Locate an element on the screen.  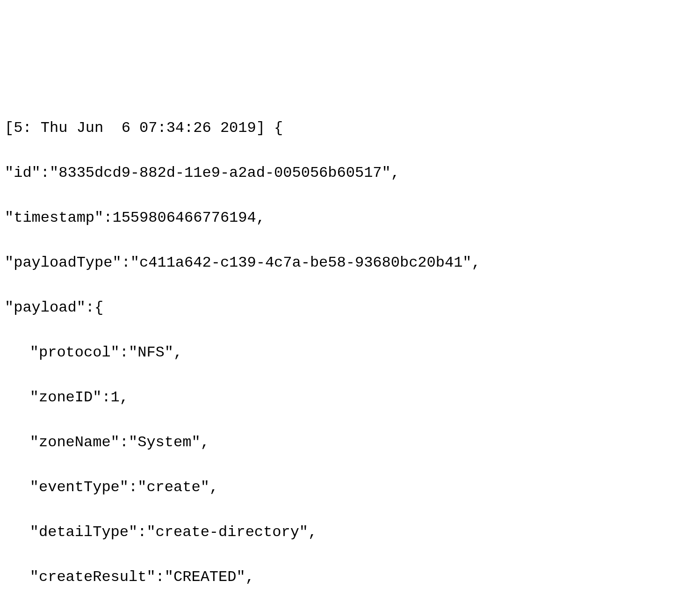
log-detail-type: "detailType":"create-directory", is located at coordinates (350, 532).